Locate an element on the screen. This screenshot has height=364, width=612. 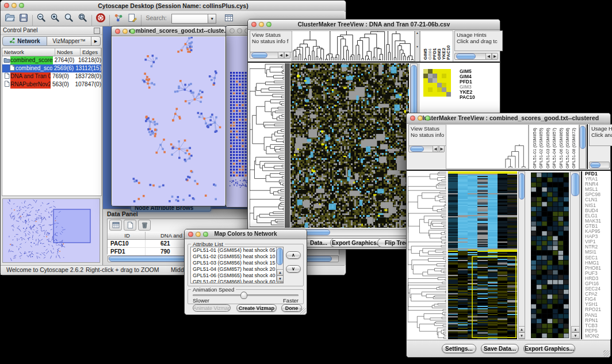
move-up-button: ∧ is located at coordinates (293, 255).